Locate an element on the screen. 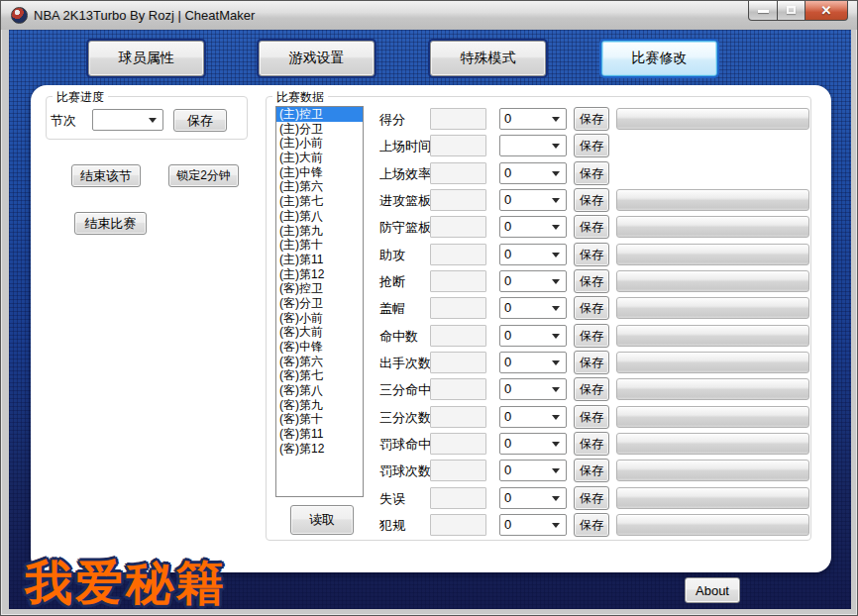  list-item: (主)第11 is located at coordinates (319, 259).